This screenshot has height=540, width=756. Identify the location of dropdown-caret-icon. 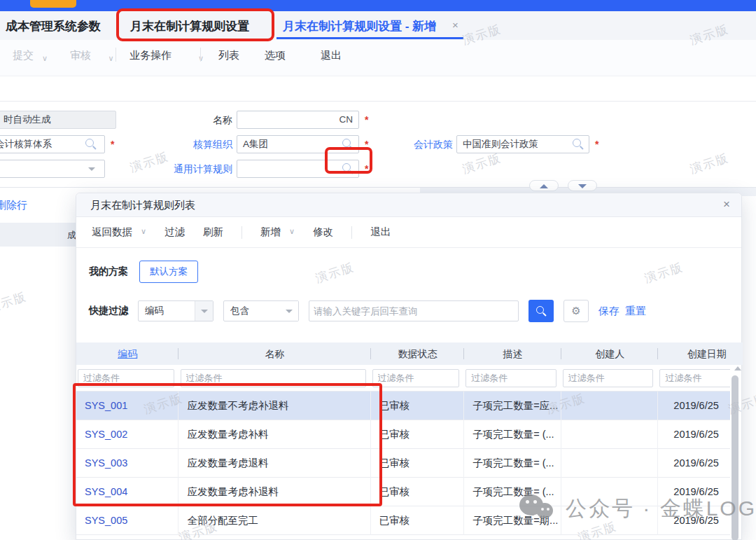
(92, 169).